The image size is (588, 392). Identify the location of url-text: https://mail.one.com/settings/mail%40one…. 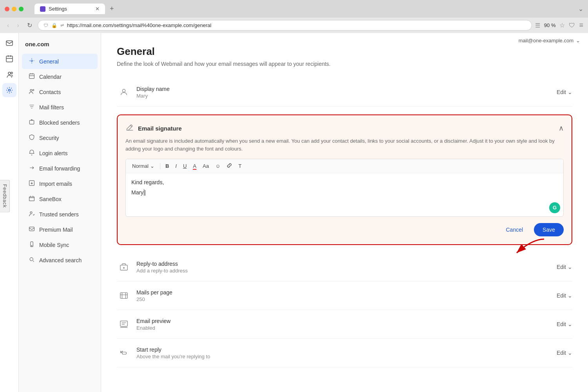
(296, 25).